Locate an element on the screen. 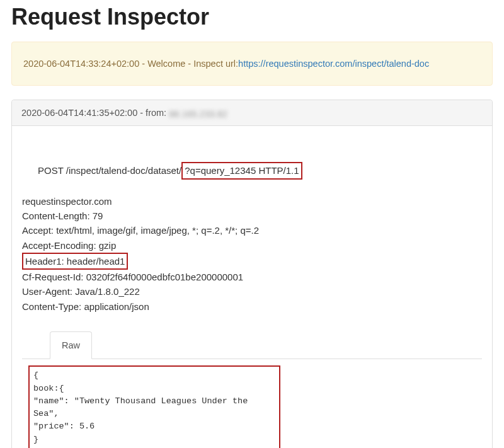 The width and height of the screenshot is (504, 448). request-from-label: - from: is located at coordinates (153, 113).